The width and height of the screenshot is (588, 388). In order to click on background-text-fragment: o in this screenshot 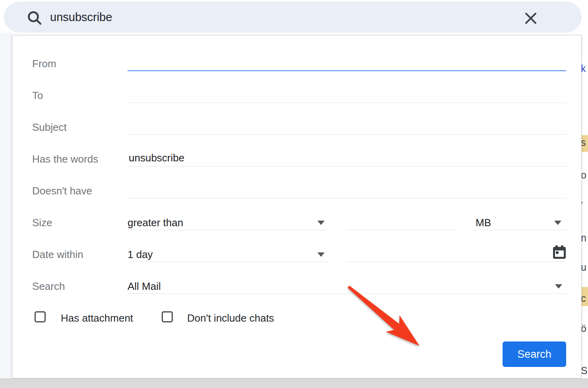, I will do `click(584, 175)`.